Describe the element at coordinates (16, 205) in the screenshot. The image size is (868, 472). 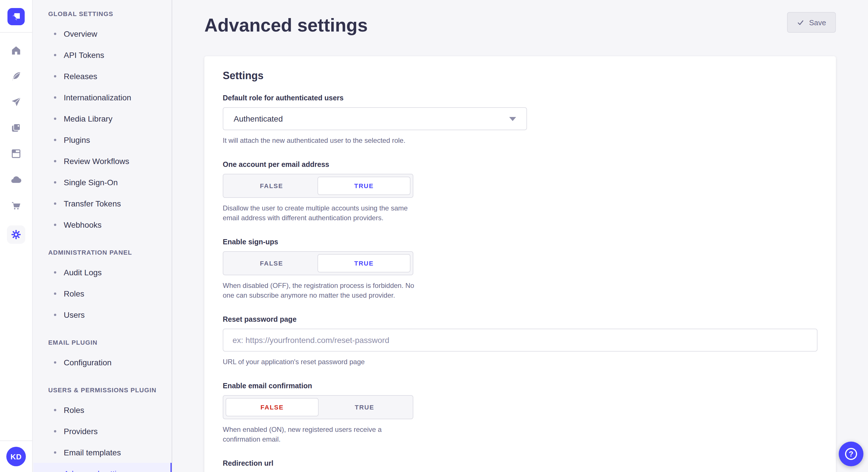
I see `cart-icon` at that location.